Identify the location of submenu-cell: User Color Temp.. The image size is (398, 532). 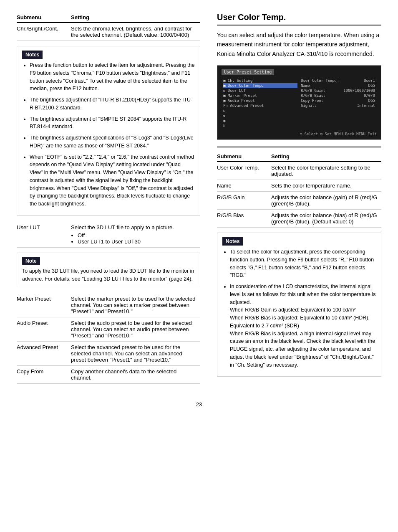
(244, 171).